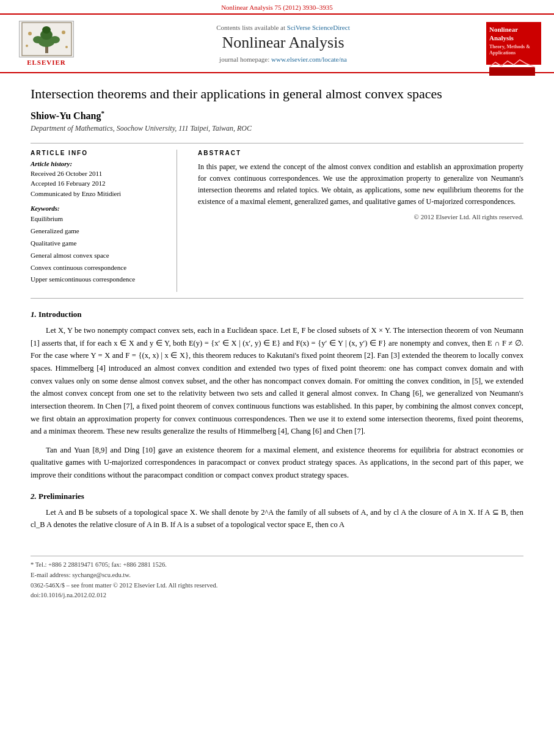 This screenshot has width=554, height=756. What do you see at coordinates (360, 217) in the screenshot?
I see `copyright-line: © 2012 Elsevier Ltd. All rights reserved…` at bounding box center [360, 217].